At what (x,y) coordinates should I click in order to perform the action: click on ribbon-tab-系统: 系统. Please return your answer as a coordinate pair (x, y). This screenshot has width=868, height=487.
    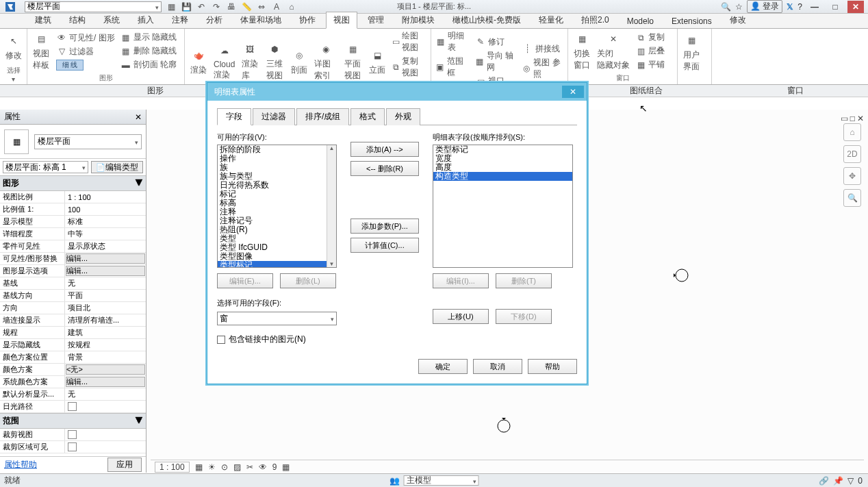
    Looking at the image, I should click on (112, 20).